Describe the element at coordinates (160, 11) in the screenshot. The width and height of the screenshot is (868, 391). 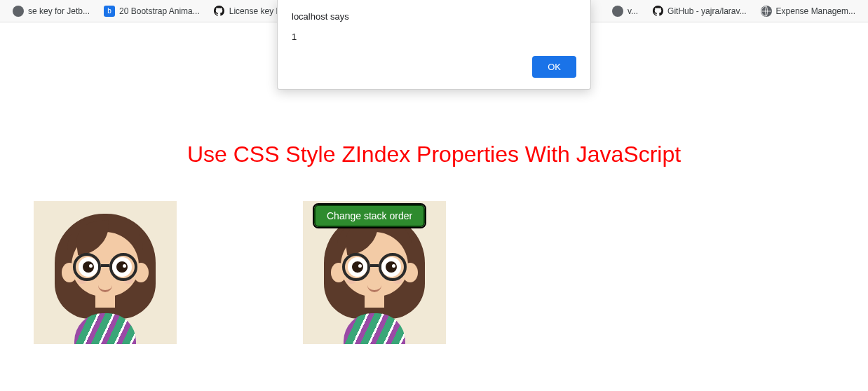
I see `bookmark-label: 20 Bootstrap Anima...` at that location.